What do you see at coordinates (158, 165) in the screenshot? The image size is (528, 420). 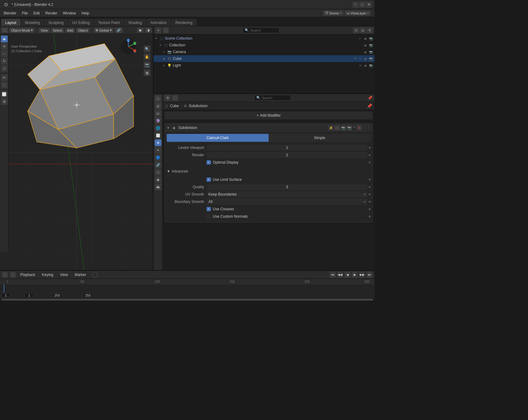 I see `constraints-props-icon: 🔗` at bounding box center [158, 165].